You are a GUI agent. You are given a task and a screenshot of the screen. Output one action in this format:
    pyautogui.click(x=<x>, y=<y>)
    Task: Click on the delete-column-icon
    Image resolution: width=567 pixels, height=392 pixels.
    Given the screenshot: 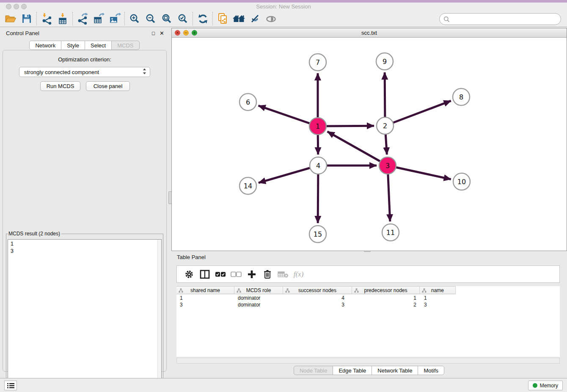 What is the action you would take?
    pyautogui.click(x=267, y=274)
    